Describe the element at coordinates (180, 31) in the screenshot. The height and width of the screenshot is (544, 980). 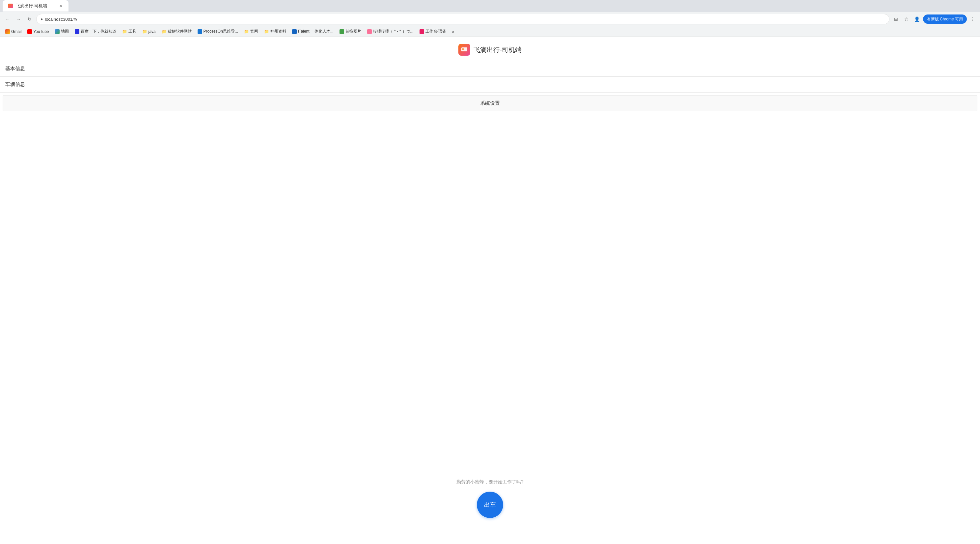
I see `bookmark-label: 破解软件网站` at that location.